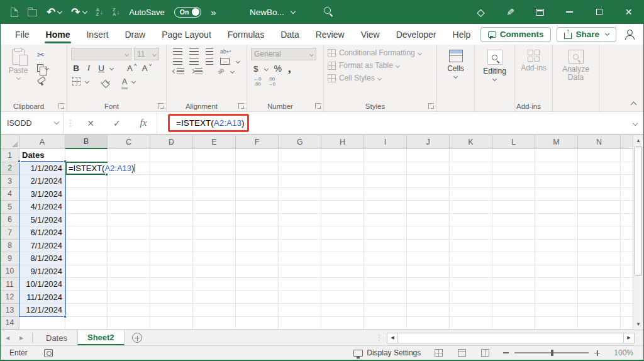 The width and height of the screenshot is (644, 361). Describe the element at coordinates (343, 272) in the screenshot. I see `cell-H10` at that location.